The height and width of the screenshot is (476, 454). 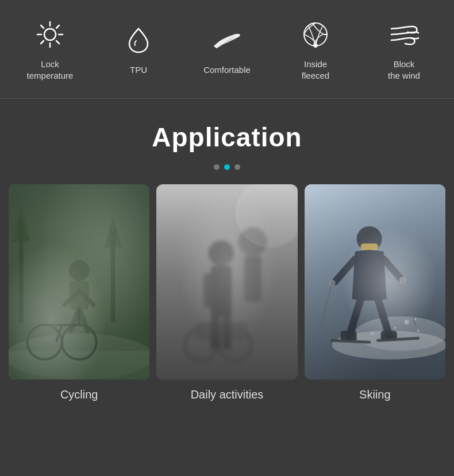 What do you see at coordinates (404, 70) in the screenshot?
I see `block-wind-label: Blockthe wind` at bounding box center [404, 70].